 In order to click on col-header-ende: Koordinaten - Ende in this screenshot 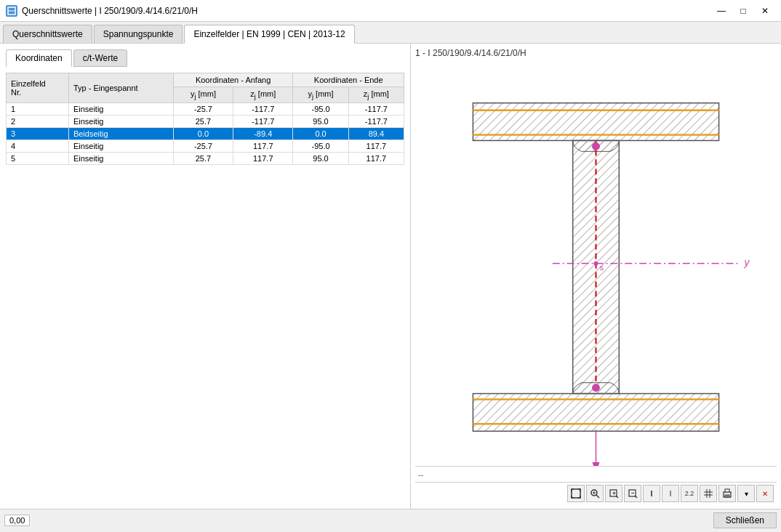, I will do `click(349, 80)`.